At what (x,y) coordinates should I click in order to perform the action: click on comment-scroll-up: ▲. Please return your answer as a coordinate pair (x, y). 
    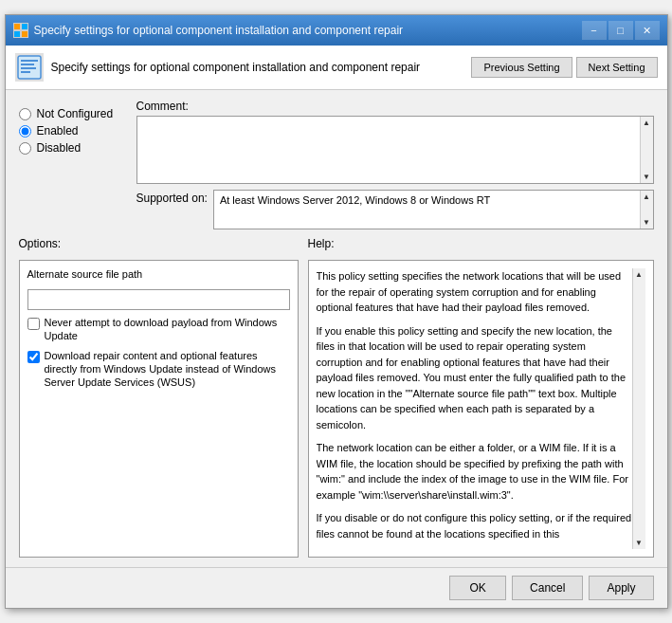
    Looking at the image, I should click on (646, 123).